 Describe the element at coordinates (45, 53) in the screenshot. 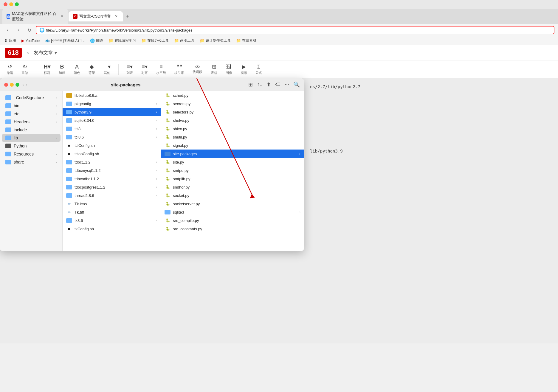

I see `publish-button: 发布文章 ▾` at that location.